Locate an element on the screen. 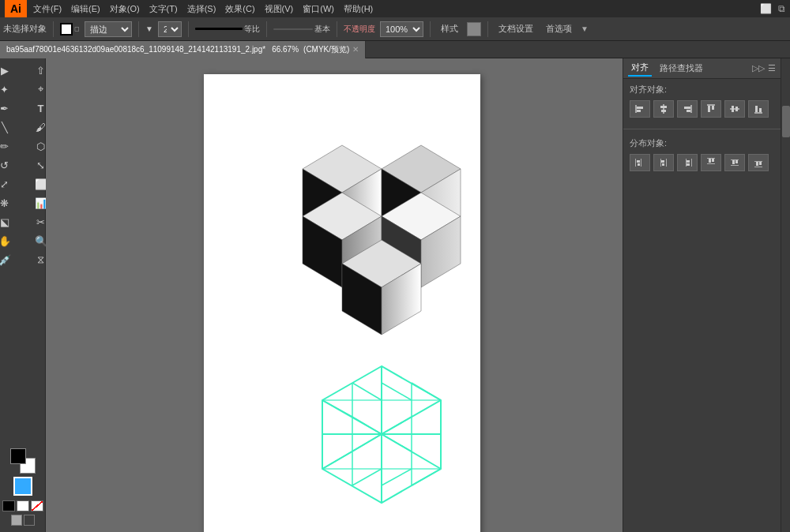 The height and width of the screenshot is (532, 790). opacity-label: 不透明度 is located at coordinates (359, 29).